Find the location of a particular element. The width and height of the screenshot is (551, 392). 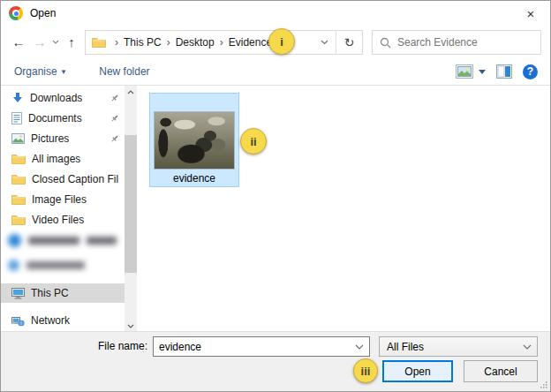

search-icon is located at coordinates (385, 42).